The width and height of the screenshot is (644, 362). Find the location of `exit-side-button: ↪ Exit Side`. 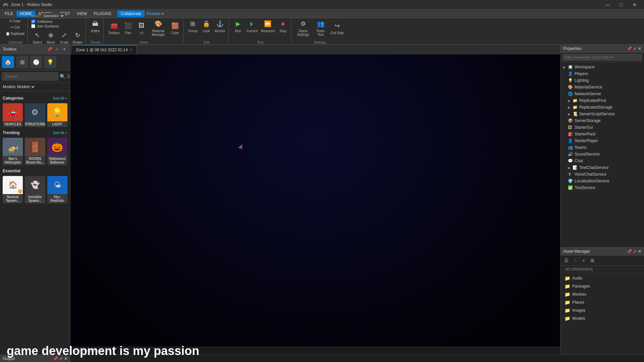

exit-side-button: ↪ Exit Side is located at coordinates (337, 28).